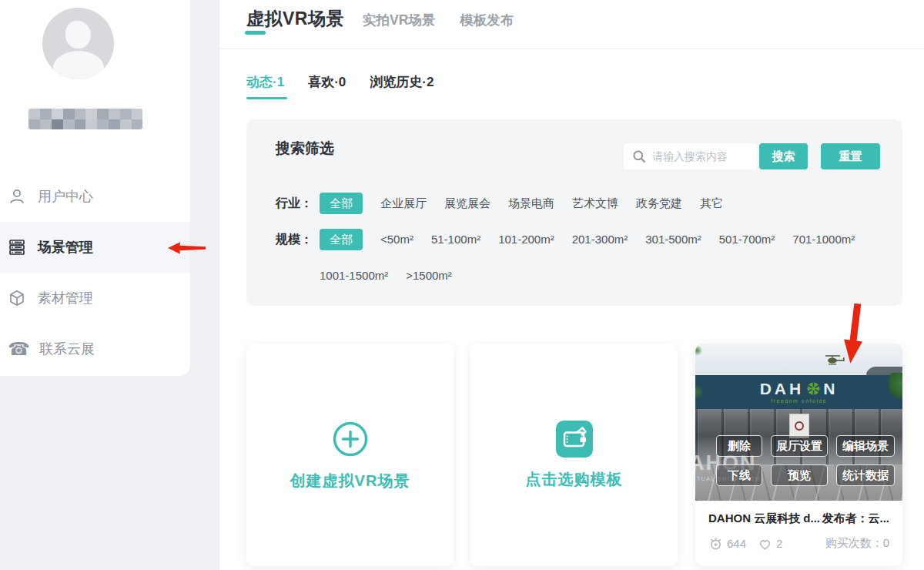  What do you see at coordinates (297, 240) in the screenshot?
I see `scale-label: 规模：` at bounding box center [297, 240].